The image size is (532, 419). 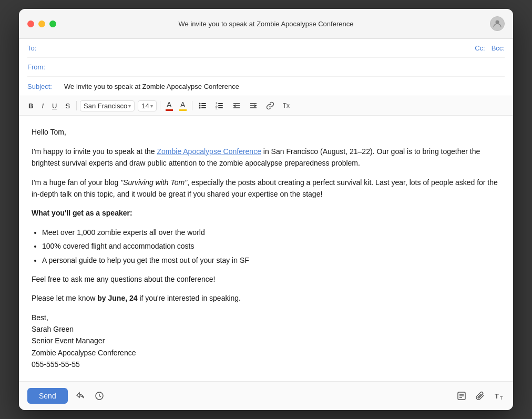 I want to click on indent-left-button, so click(x=237, y=106).